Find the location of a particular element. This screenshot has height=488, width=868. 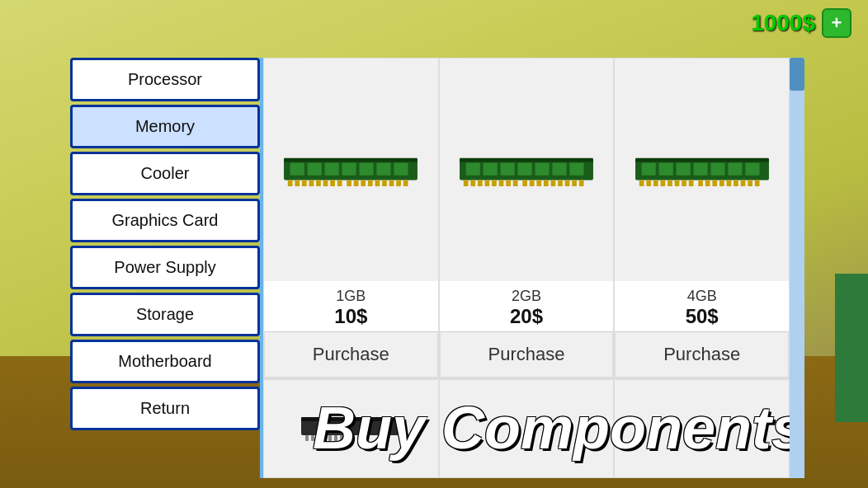

purchase-button-2gb: Purchase is located at coordinates (526, 354).